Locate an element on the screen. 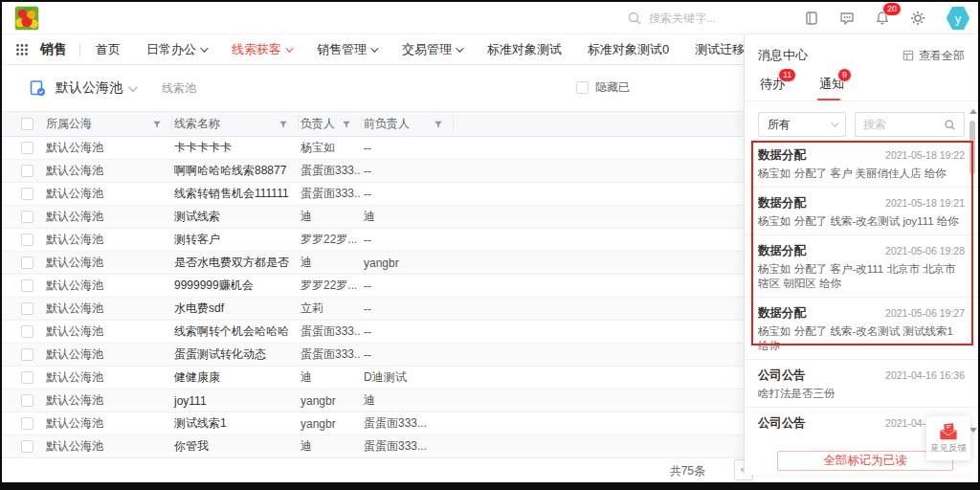 The height and width of the screenshot is (490, 980). header-owner: 负责人 is located at coordinates (330, 124).